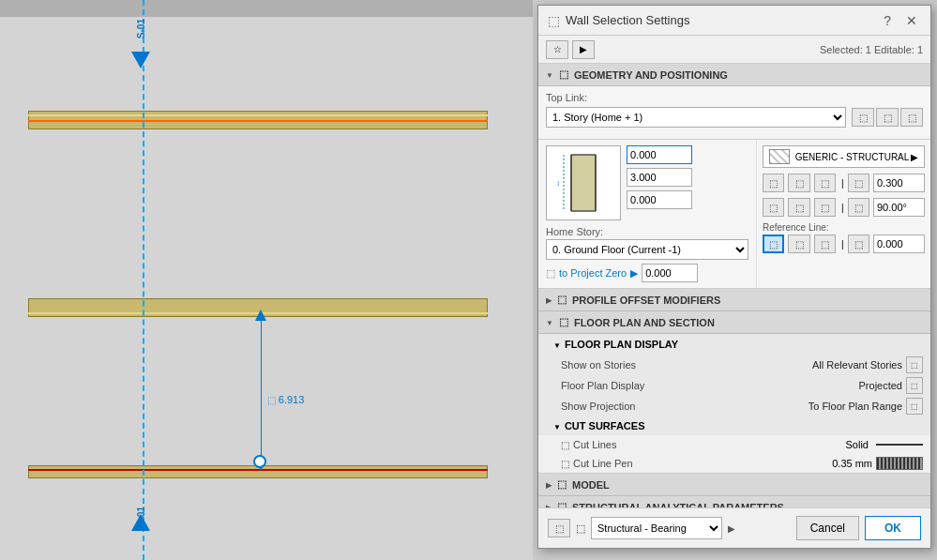  What do you see at coordinates (842, 184) in the screenshot?
I see `thickness-sep: |` at bounding box center [842, 184].